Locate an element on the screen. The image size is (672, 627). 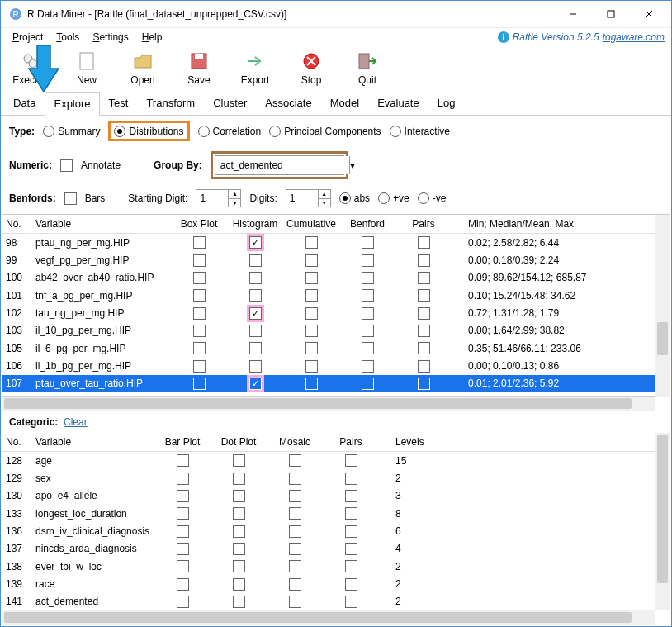
groupby-input is located at coordinates (282, 165).